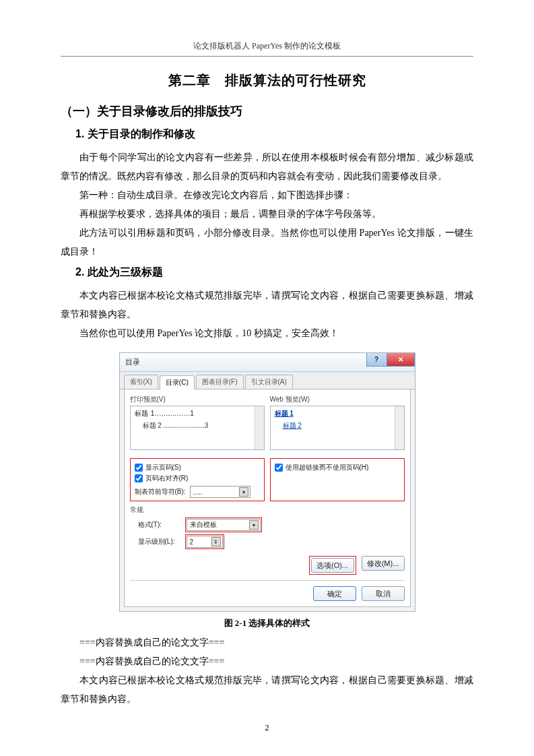 The width and height of the screenshot is (534, 756). What do you see at coordinates (333, 565) in the screenshot?
I see `options-button: 选项(O)...` at bounding box center [333, 565].